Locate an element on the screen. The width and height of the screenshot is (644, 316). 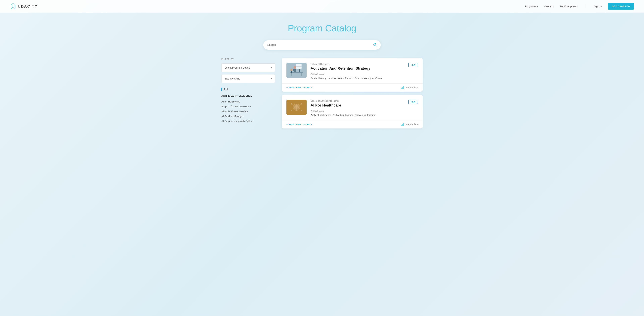
get-started-button: GET STARTED is located at coordinates (621, 6).